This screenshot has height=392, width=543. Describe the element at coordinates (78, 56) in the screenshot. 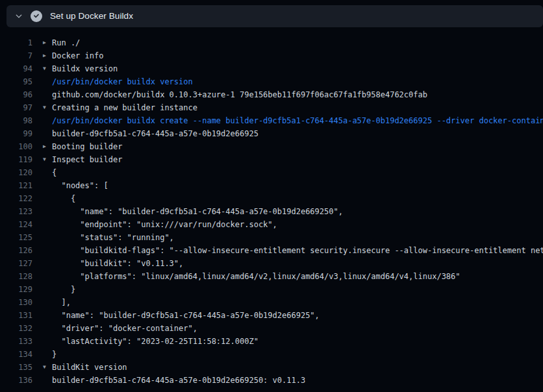

I see `group-title: Docker info` at that location.